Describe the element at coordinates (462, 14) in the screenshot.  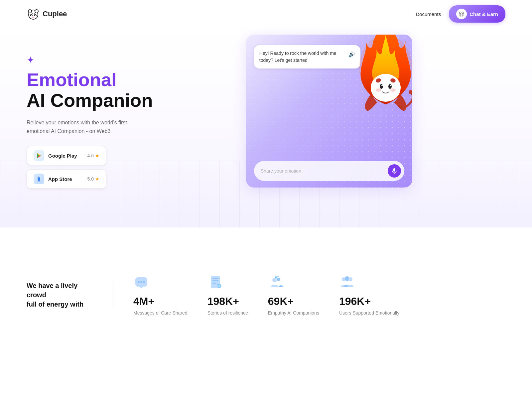
I see `panda-badge-icon` at that location.